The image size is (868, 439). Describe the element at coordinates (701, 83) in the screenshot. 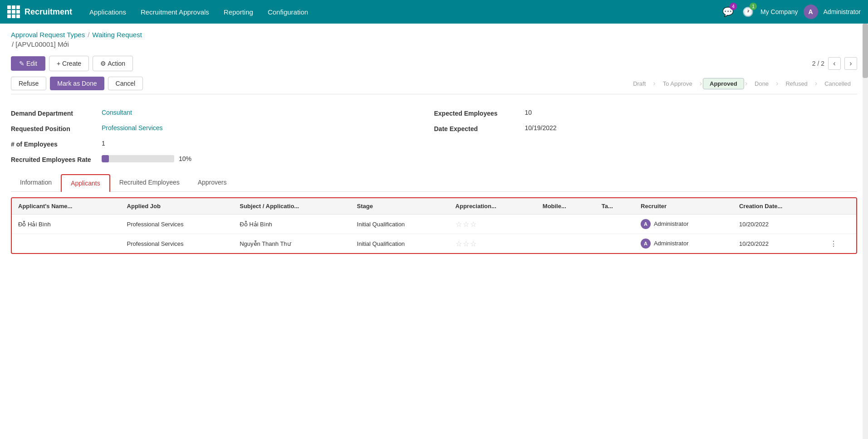

I see `step-arrow-2: ›` at that location.